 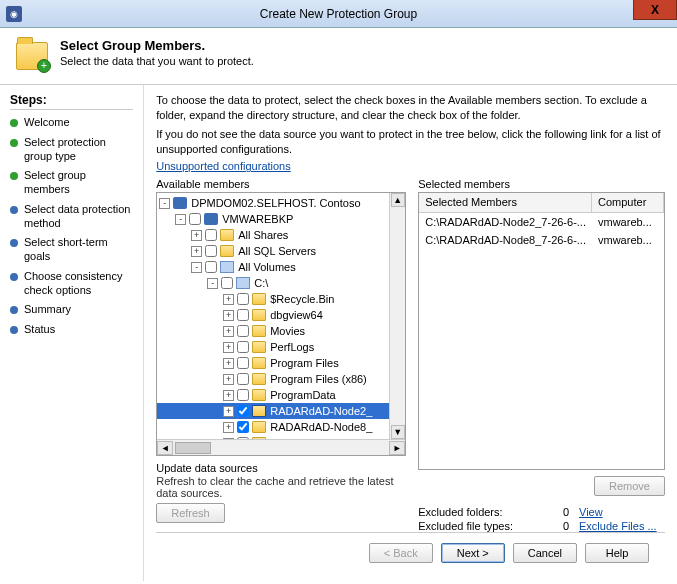 What do you see at coordinates (193, 448) in the screenshot?
I see `scroll-thumb` at bounding box center [193, 448].